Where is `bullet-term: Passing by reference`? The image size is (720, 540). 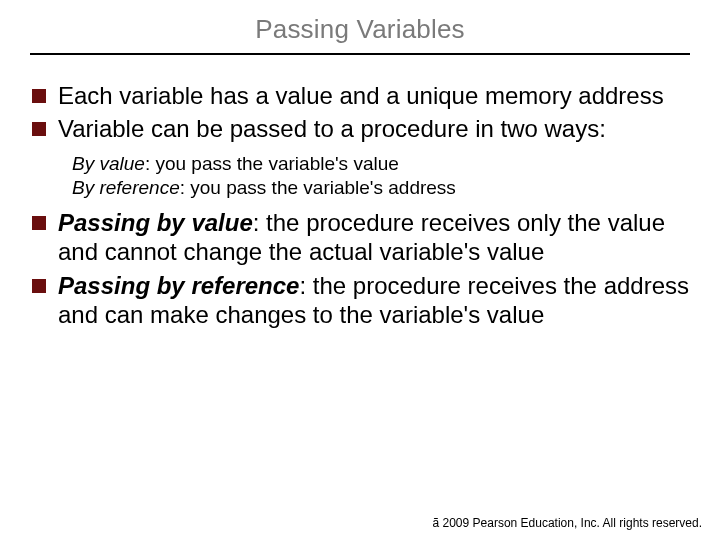 bullet-term: Passing by reference is located at coordinates (178, 286).